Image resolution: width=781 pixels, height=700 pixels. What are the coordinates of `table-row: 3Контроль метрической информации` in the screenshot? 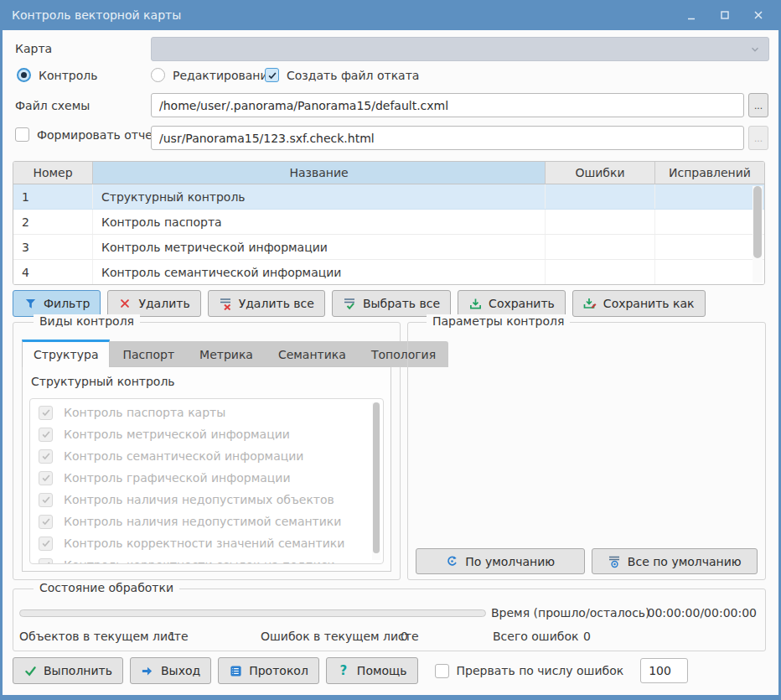 It's located at (389, 247).